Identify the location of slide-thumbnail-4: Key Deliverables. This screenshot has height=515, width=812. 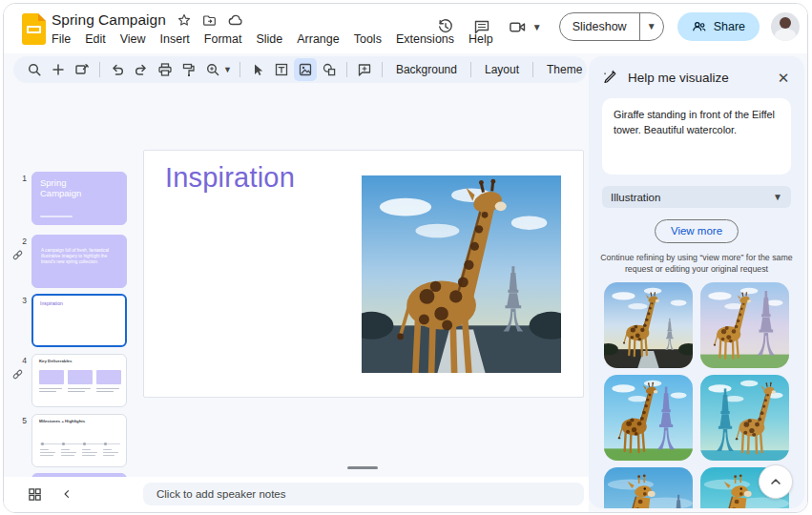
(79, 381).